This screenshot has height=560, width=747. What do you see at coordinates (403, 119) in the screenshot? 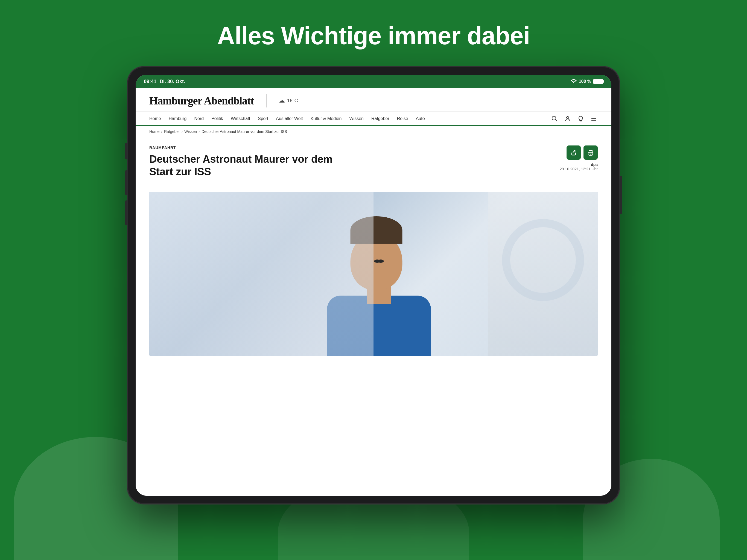
I see `nav-reise: Reise` at bounding box center [403, 119].